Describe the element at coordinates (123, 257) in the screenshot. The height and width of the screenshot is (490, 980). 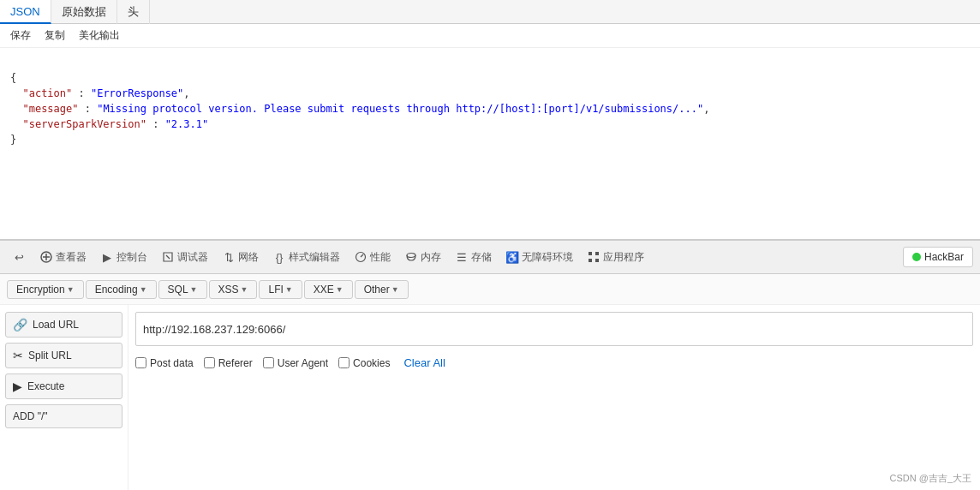
I see `devtools-console: ▶ 控制台` at that location.